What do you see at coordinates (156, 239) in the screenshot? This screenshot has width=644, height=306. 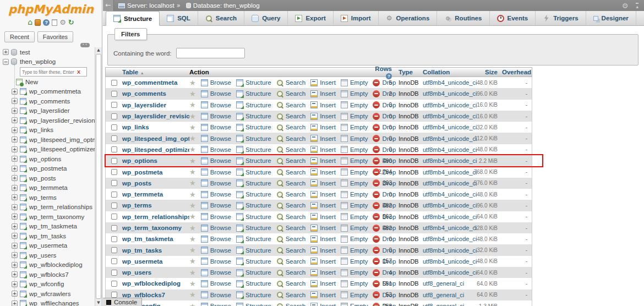 I see `table-name-link: wp_tm_taskmeta` at bounding box center [156, 239].